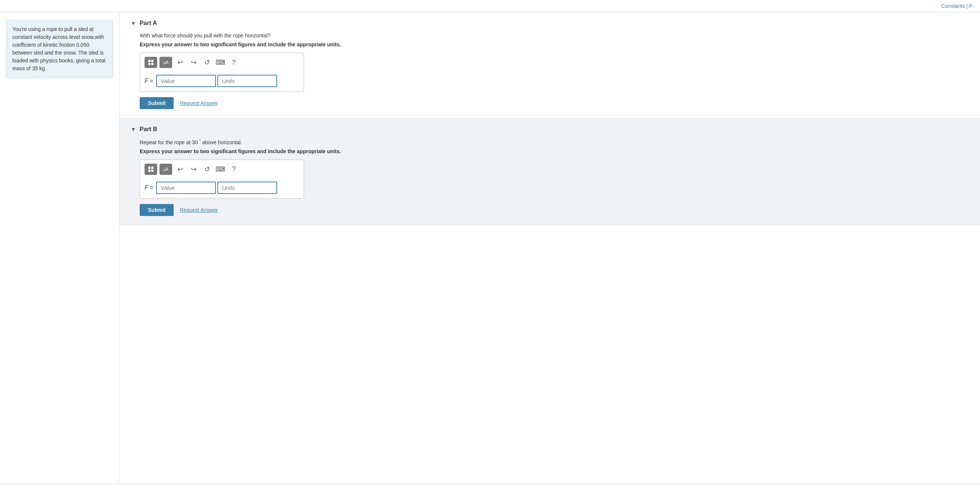  I want to click on part-a-submit-button: Submit, so click(157, 103).